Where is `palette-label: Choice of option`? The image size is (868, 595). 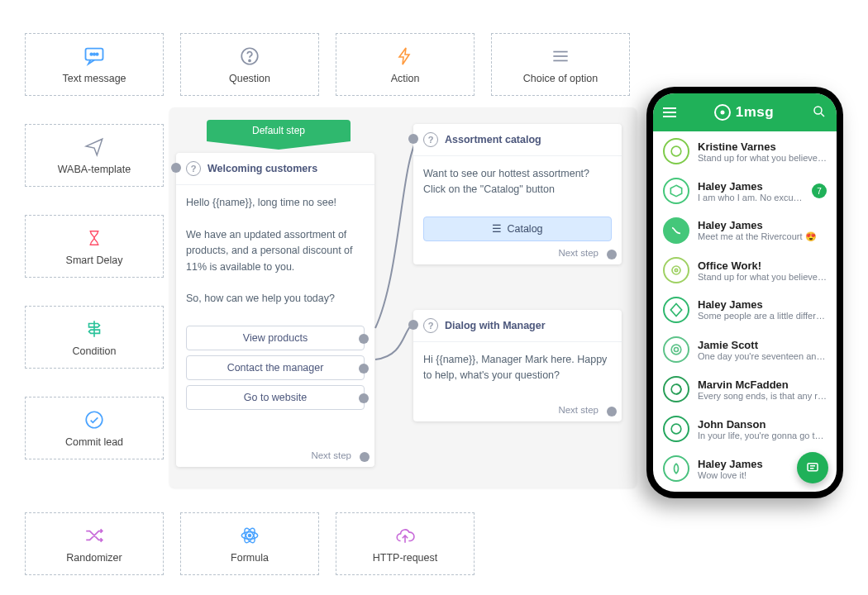
palette-label: Choice of option is located at coordinates (560, 79).